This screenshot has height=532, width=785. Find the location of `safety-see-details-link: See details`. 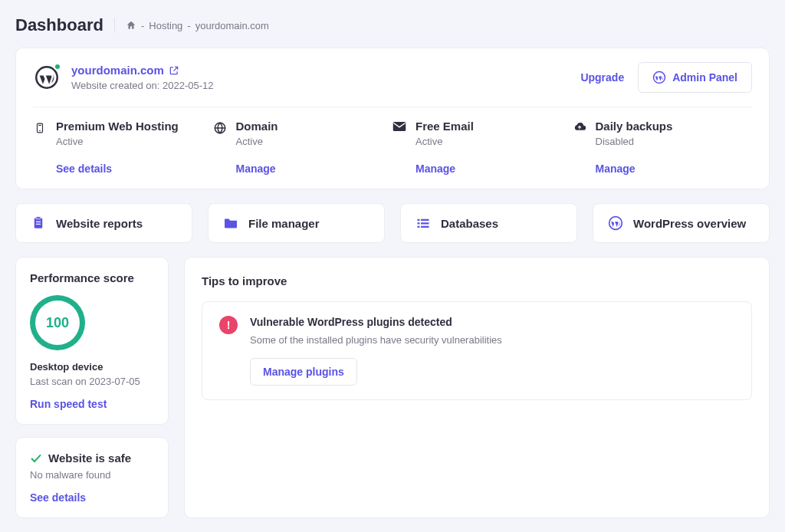

safety-see-details-link: See details is located at coordinates (92, 498).